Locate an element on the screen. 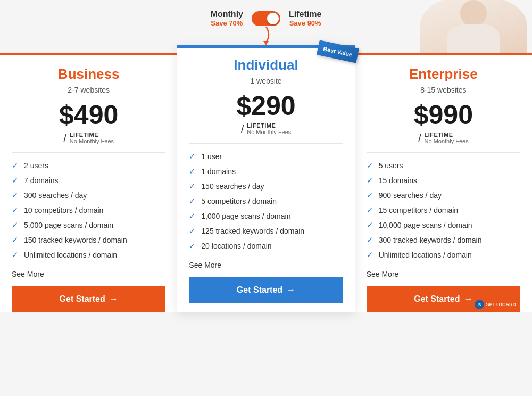  person-image is located at coordinates (473, 27).